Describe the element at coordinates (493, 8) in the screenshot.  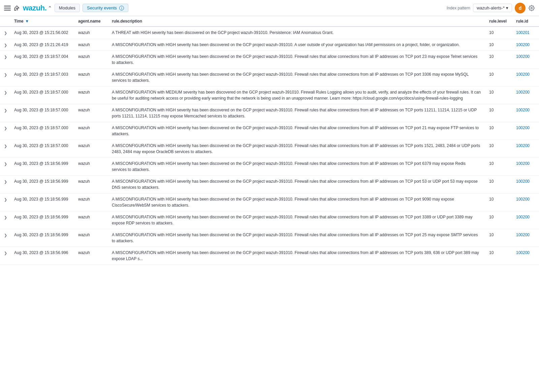
I see `index-pattern-select: wazuh-alerts-* ▾` at that location.